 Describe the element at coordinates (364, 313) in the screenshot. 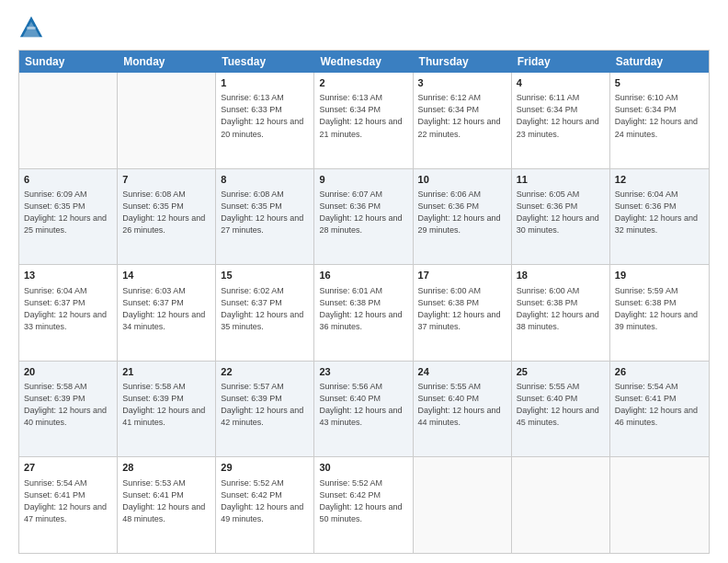

I see `calendar-cell: 16Sunrise: 6:01 AMSunset: 6:38 PMDayligh…` at that location.